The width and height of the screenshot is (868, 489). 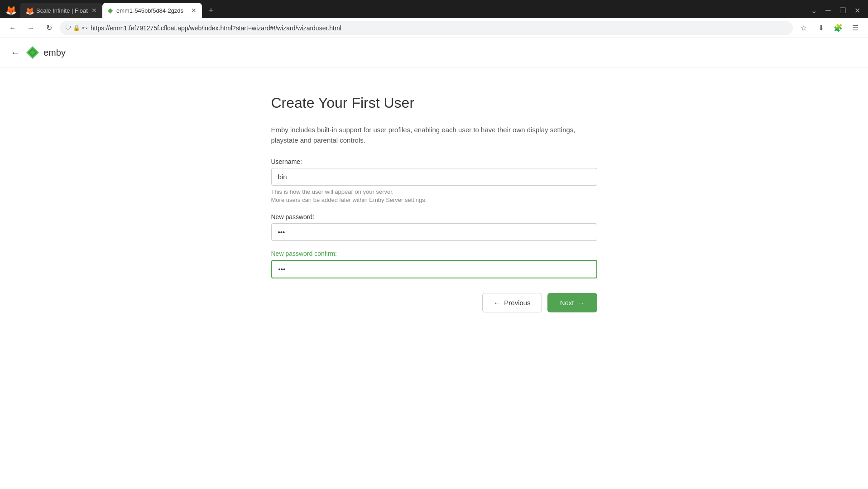 What do you see at coordinates (434, 232) in the screenshot?
I see `password-input` at bounding box center [434, 232].